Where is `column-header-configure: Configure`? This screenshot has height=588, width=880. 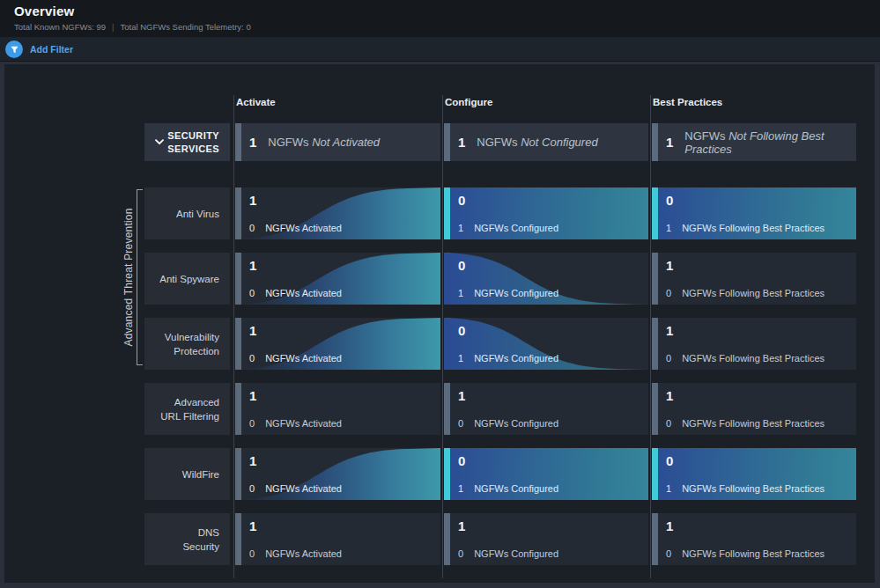 column-header-configure: Configure is located at coordinates (469, 102).